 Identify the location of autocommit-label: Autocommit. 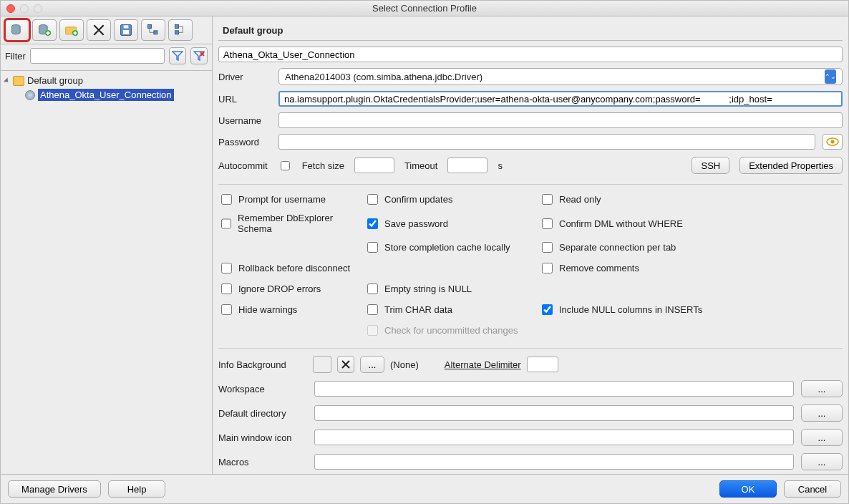
(243, 166).